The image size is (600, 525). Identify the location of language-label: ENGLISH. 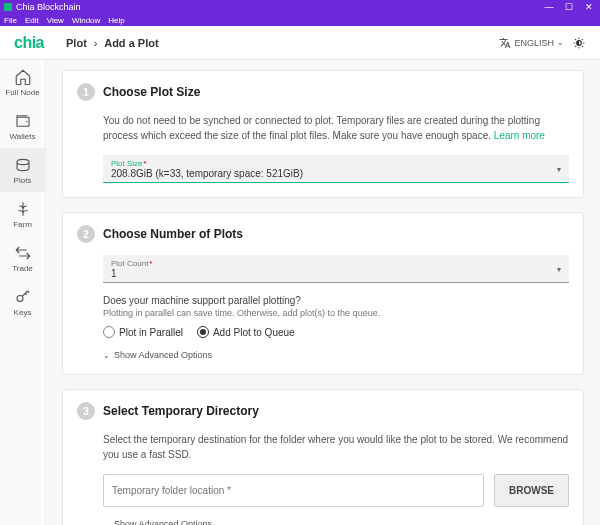
(534, 43).